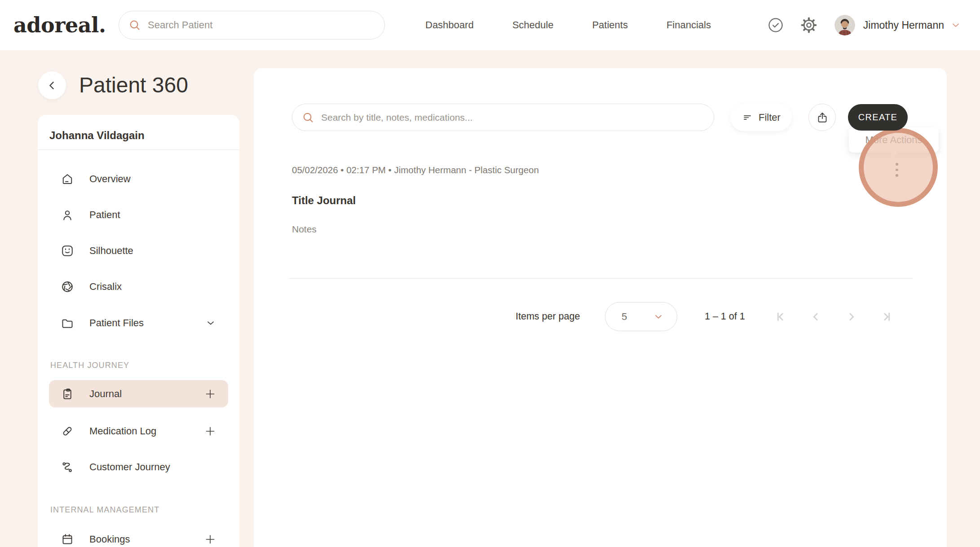  What do you see at coordinates (210, 431) in the screenshot?
I see `add-medication-button` at bounding box center [210, 431].